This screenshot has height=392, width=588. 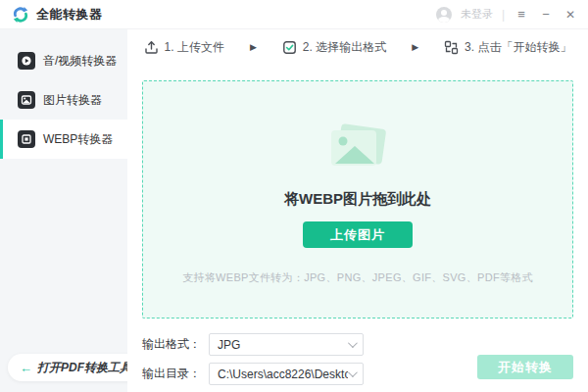 What do you see at coordinates (26, 61) in the screenshot?
I see `video-converter-icon` at bounding box center [26, 61].